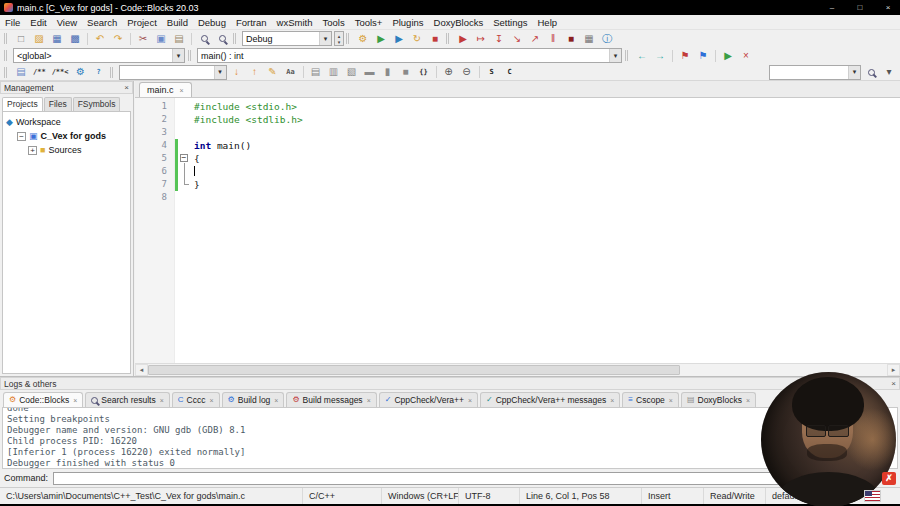 The height and width of the screenshot is (506, 900). I want to click on run-to-cursor-icon: ↦, so click(481, 38).